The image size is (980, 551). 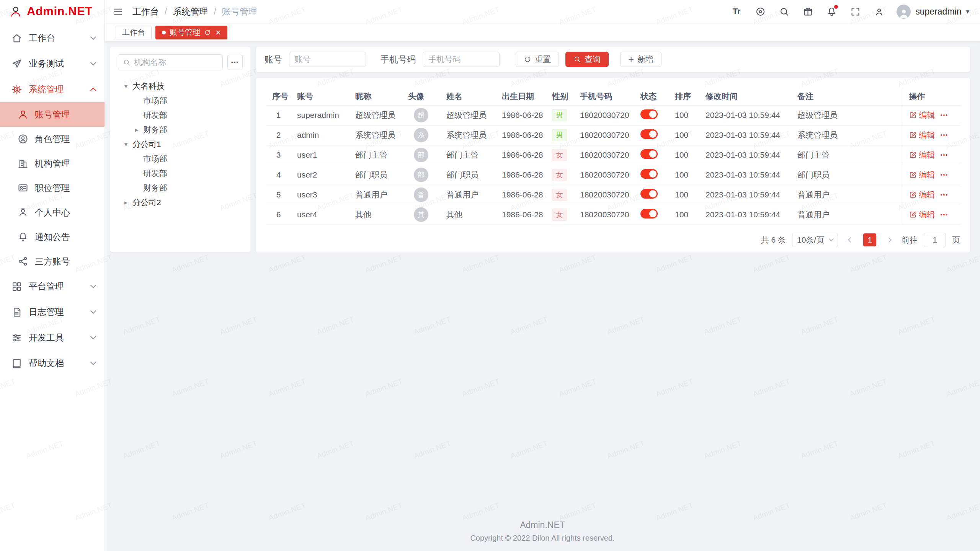 What do you see at coordinates (889, 240) in the screenshot?
I see `next-page-button` at bounding box center [889, 240].